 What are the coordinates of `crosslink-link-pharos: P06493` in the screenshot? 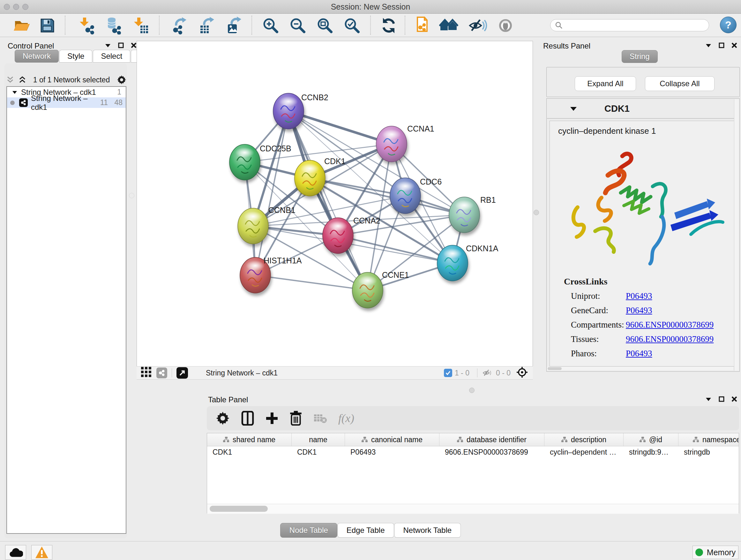 It's located at (639, 354).